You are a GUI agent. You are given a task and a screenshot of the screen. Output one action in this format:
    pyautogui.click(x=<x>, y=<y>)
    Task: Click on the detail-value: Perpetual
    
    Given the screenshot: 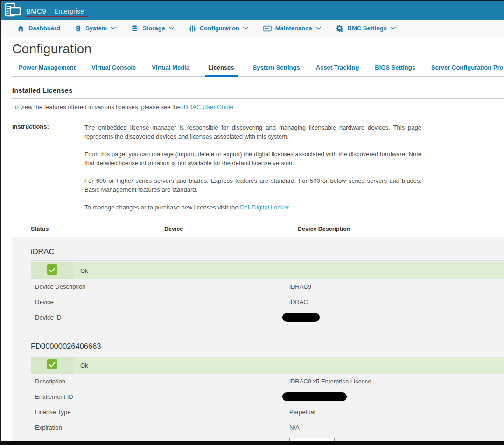 What is the action you would take?
    pyautogui.click(x=302, y=412)
    